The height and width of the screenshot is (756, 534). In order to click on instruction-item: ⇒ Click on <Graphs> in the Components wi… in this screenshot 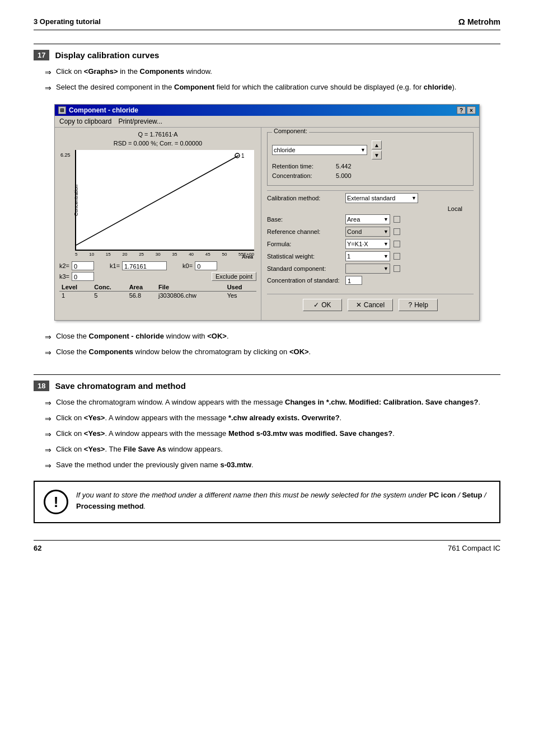, I will do `click(273, 72)`.